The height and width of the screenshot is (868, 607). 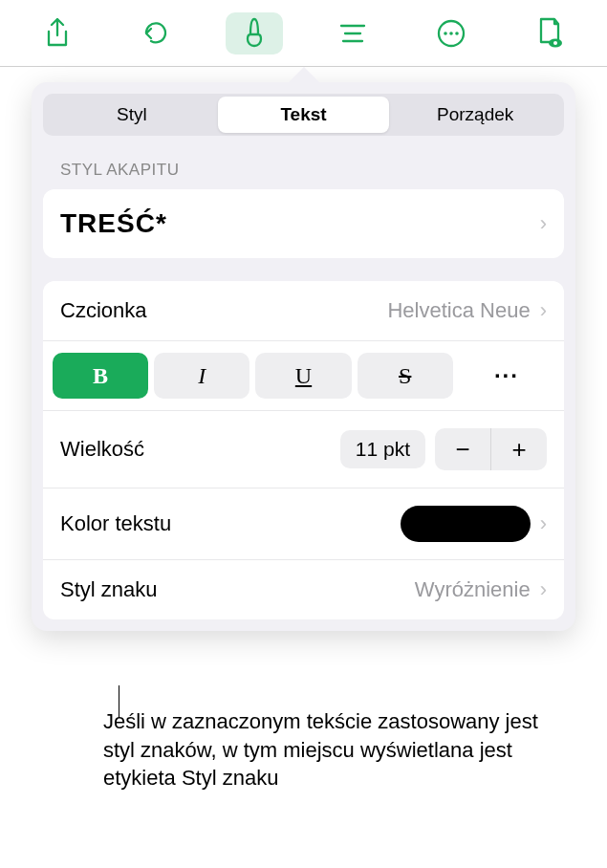 What do you see at coordinates (304, 115) in the screenshot?
I see `tab-segmented-control: Styl Tekst Porządek` at bounding box center [304, 115].